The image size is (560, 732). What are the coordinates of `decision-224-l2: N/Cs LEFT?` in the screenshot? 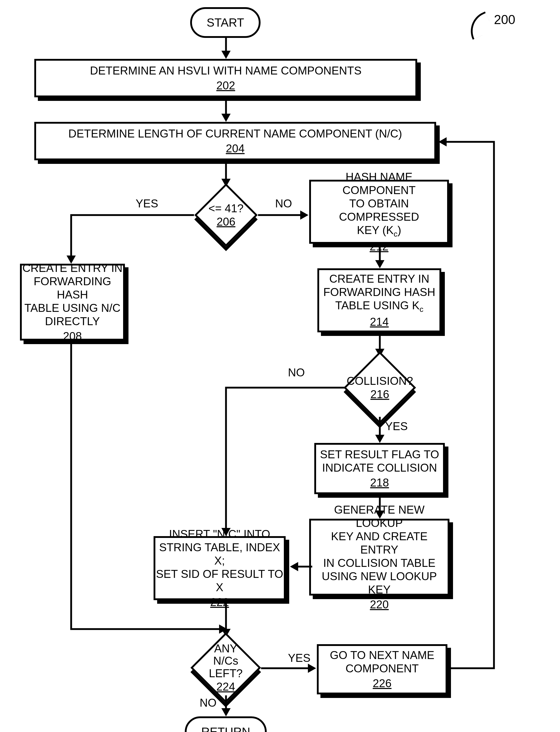 It's located at (226, 667).